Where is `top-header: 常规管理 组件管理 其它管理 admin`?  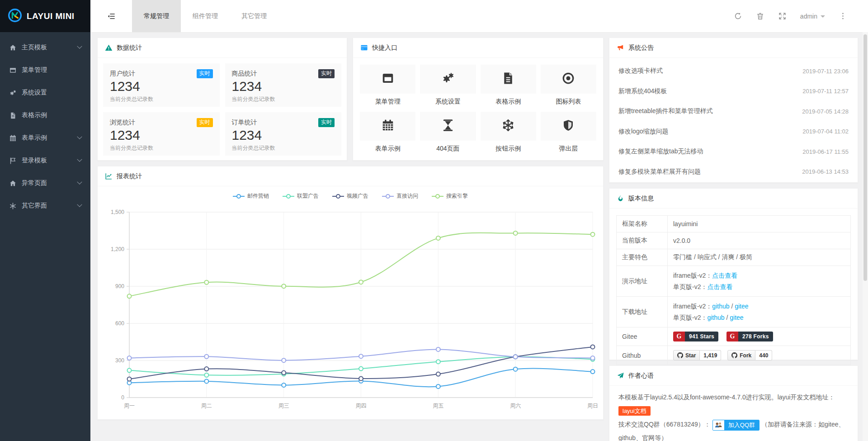
top-header: 常规管理 组件管理 其它管理 admin is located at coordinates (479, 16).